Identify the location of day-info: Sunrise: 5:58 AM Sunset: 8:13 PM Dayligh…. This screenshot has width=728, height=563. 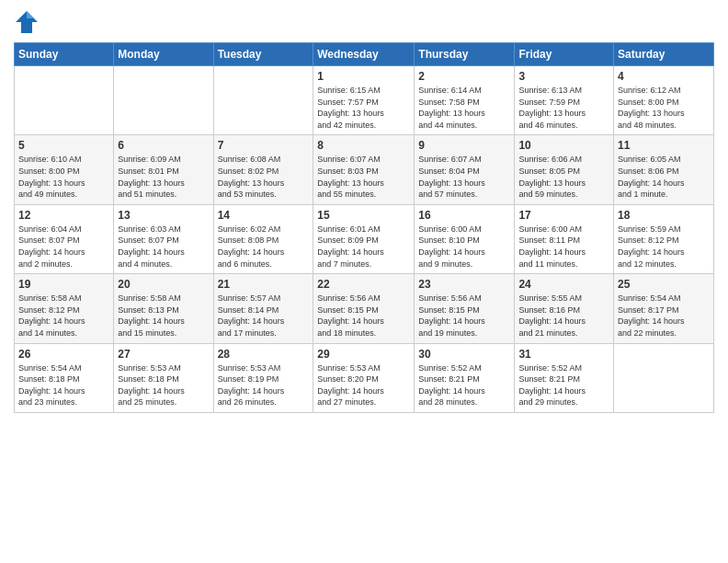
(164, 316).